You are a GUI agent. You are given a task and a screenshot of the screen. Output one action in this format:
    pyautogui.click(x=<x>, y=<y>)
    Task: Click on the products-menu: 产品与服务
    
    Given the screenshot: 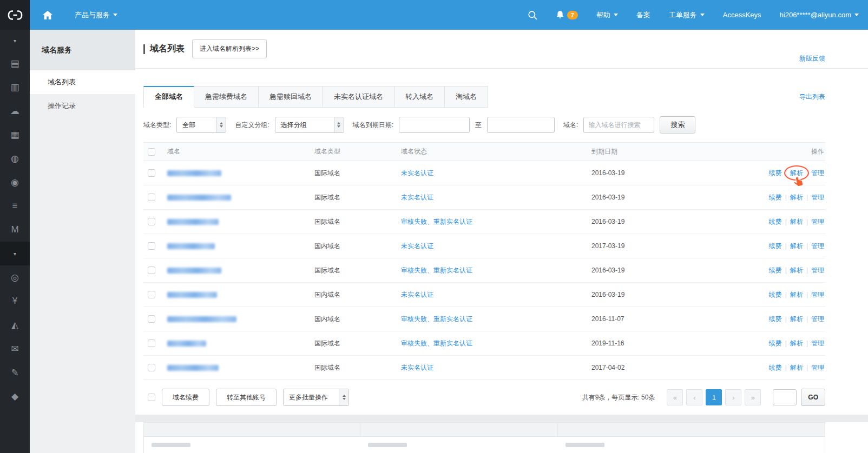 What is the action you would take?
    pyautogui.click(x=96, y=15)
    